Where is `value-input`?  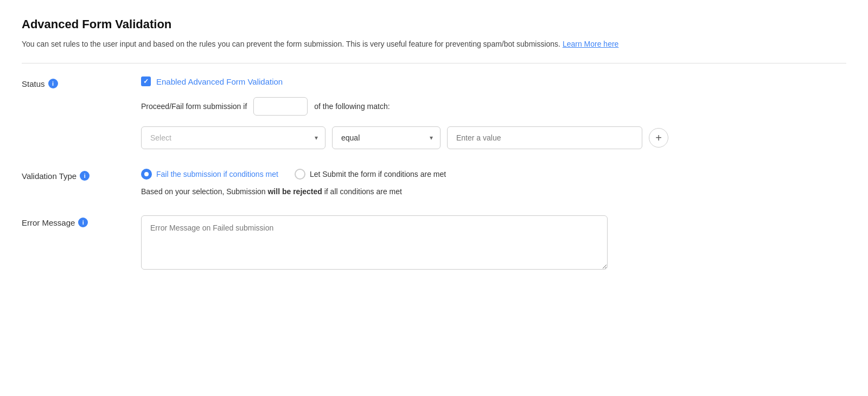 value-input is located at coordinates (545, 138).